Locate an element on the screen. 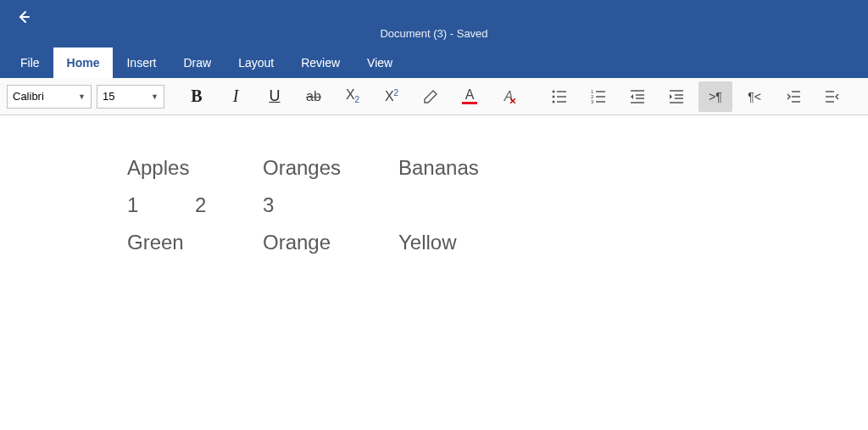 The height and width of the screenshot is (430, 868). text-cell: Oranges is located at coordinates (331, 168).